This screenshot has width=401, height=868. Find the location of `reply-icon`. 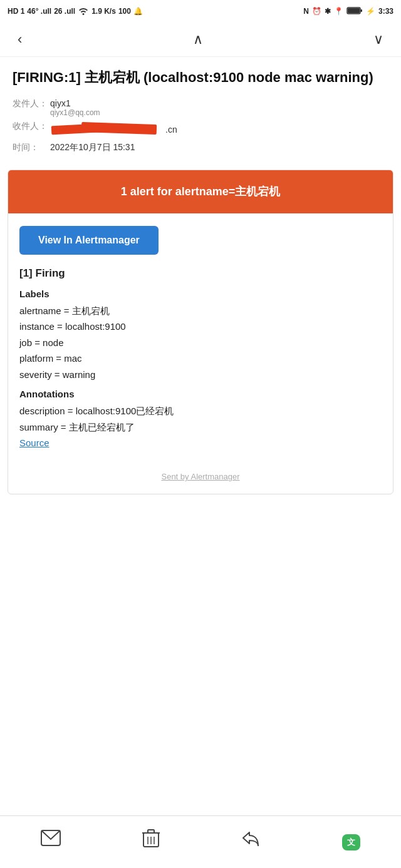

reply-icon is located at coordinates (251, 840).